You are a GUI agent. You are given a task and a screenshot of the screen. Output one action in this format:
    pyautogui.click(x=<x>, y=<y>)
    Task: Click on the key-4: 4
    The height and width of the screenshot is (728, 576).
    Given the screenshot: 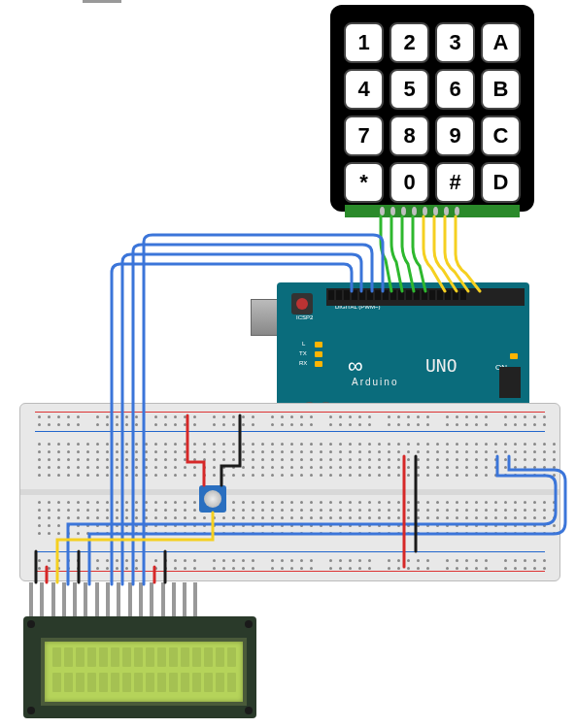 What is the action you would take?
    pyautogui.click(x=363, y=89)
    